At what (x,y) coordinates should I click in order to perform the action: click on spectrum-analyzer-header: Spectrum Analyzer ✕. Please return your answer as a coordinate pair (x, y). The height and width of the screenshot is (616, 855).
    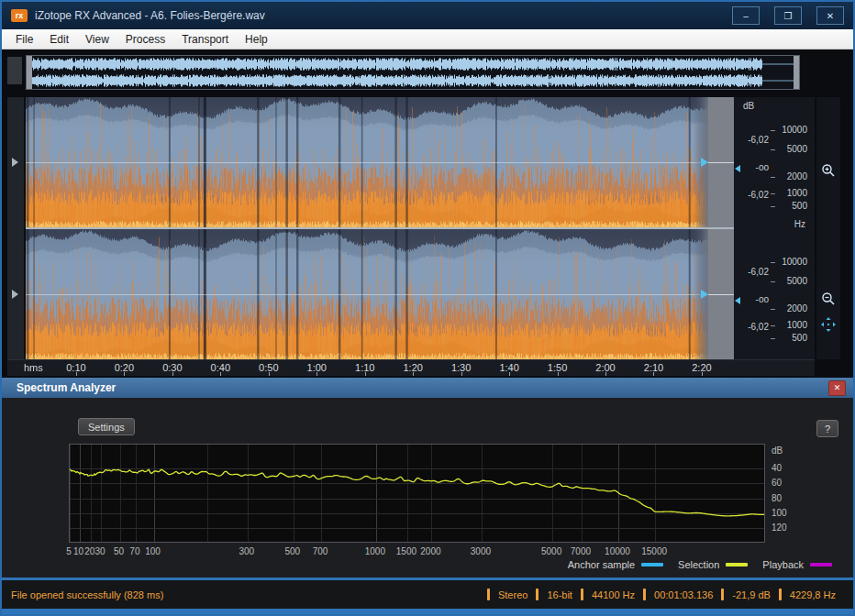
    Looking at the image, I should click on (428, 388).